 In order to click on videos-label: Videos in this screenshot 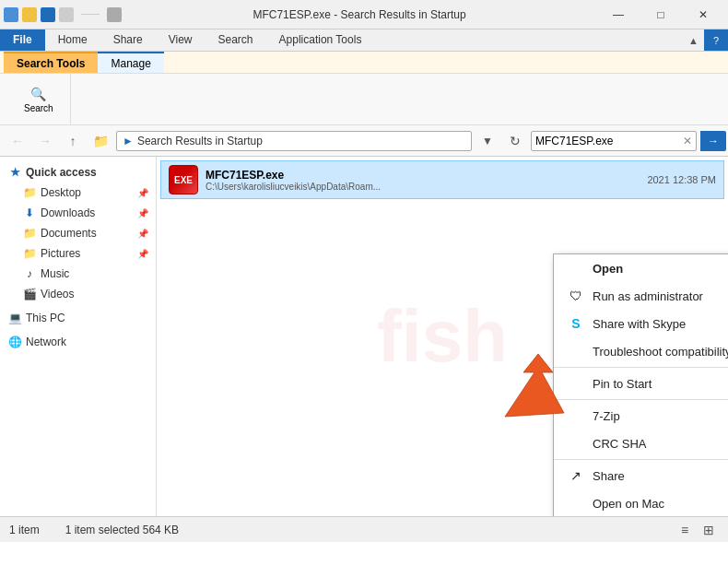, I will do `click(57, 294)`.